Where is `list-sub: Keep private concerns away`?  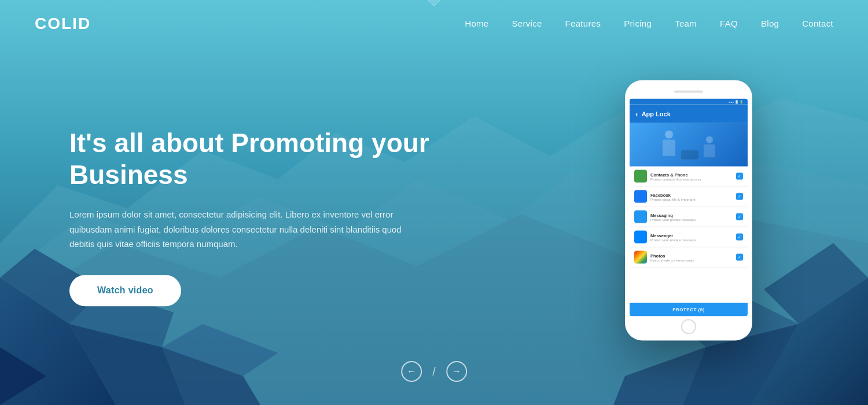
list-sub: Keep private concerns away is located at coordinates (692, 260).